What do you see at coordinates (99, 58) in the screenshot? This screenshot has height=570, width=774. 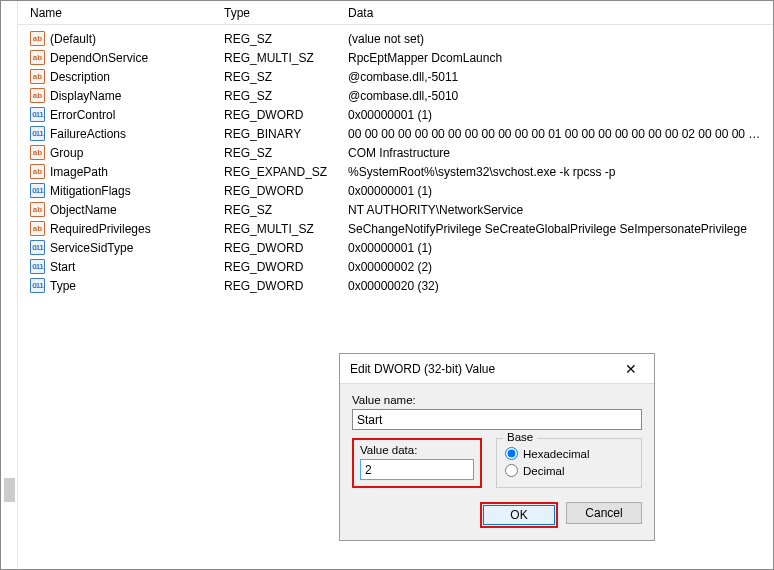 I see `value-name-cell: DependOnService` at bounding box center [99, 58].